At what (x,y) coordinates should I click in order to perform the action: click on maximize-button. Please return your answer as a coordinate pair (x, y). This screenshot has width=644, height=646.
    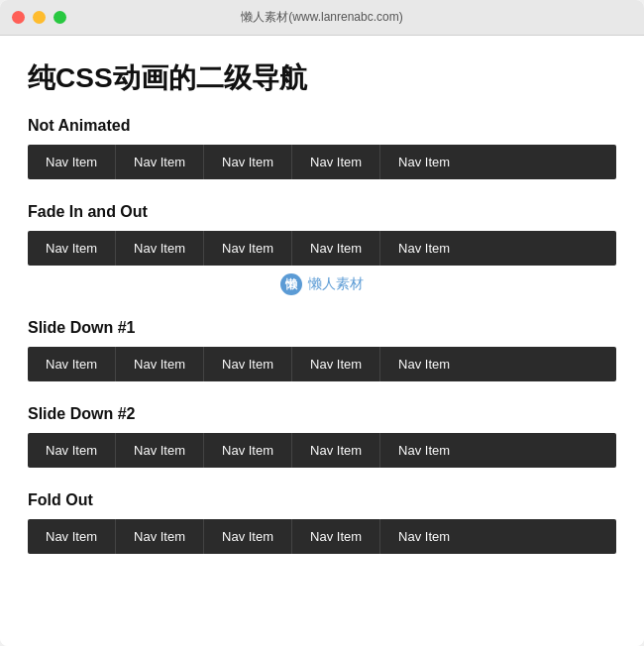
    Looking at the image, I should click on (59, 18).